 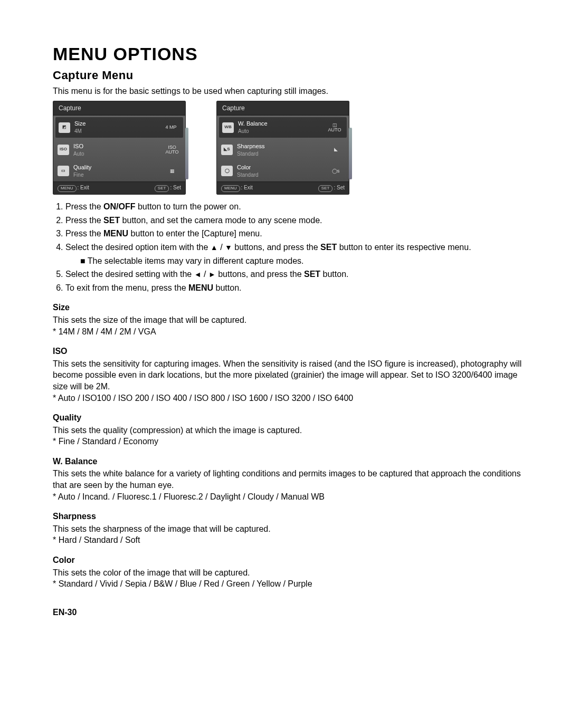 I want to click on section-opts: * Auto / Incand. / Fluoresc.1 / Fluoresc…, so click(x=288, y=497).